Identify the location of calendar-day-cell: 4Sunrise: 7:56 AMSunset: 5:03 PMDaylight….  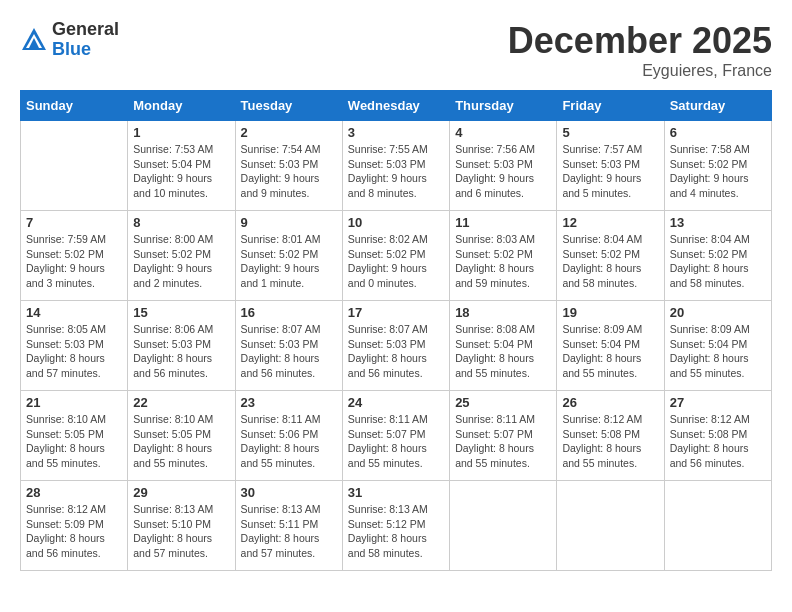
(504, 166).